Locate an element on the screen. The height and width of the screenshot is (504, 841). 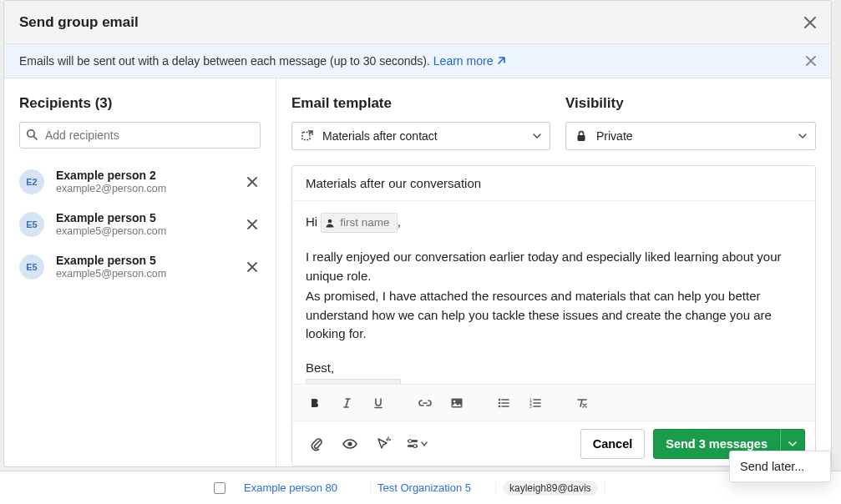
body-paragraph: I really enjoyed our conversation earlie… is located at coordinates (554, 267).